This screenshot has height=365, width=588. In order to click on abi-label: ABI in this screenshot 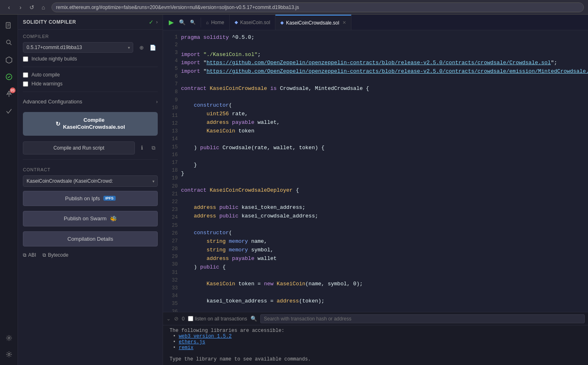, I will do `click(32, 255)`.